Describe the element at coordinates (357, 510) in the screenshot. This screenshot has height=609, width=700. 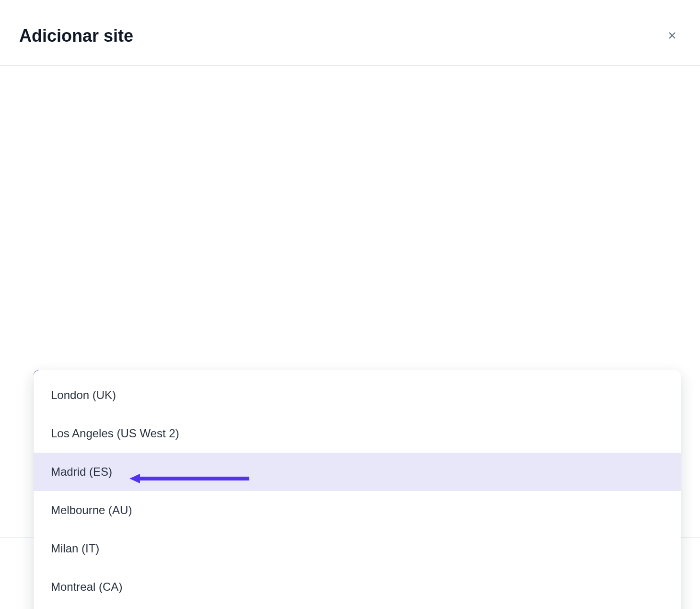
I see `datacenter-option: Melbourne (AU)` at that location.